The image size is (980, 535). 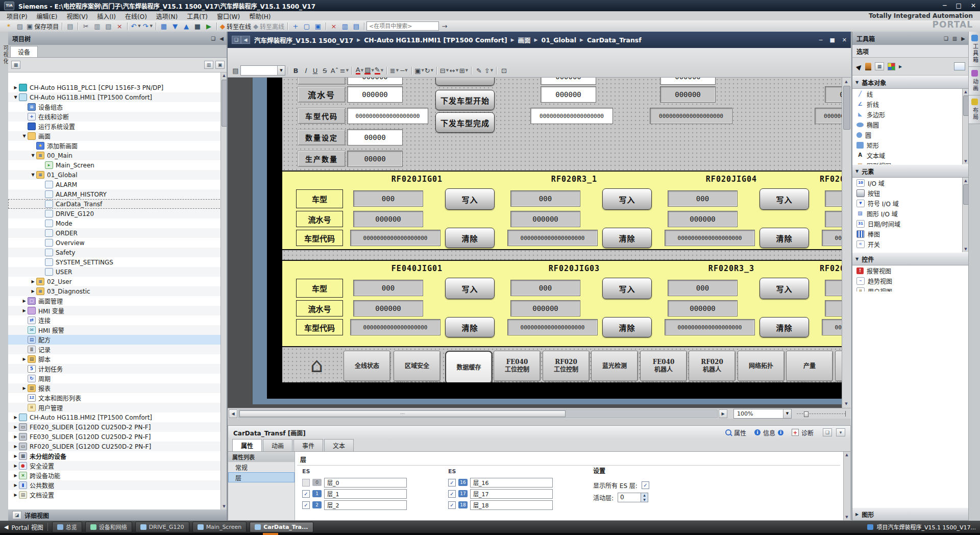 I want to click on float-panel-icon: ❏, so click(x=213, y=39).